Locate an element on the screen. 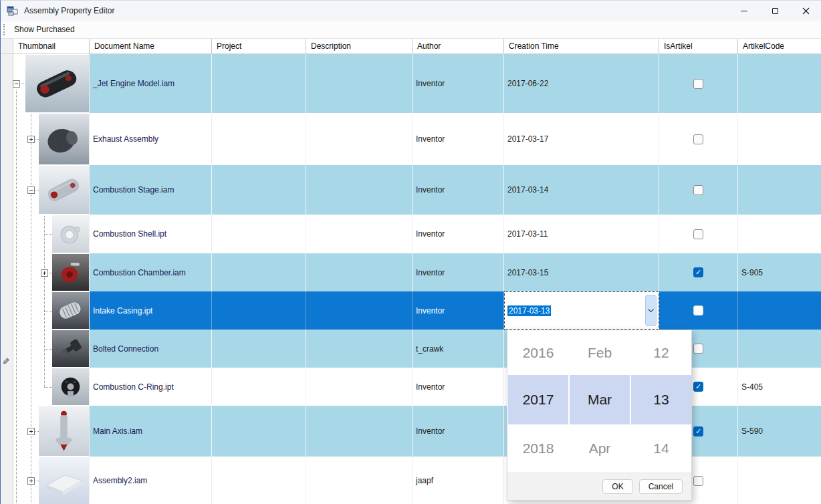  table-row-1: _Jet Engine Model.iamInventor2017-06-22 is located at coordinates (417, 84).